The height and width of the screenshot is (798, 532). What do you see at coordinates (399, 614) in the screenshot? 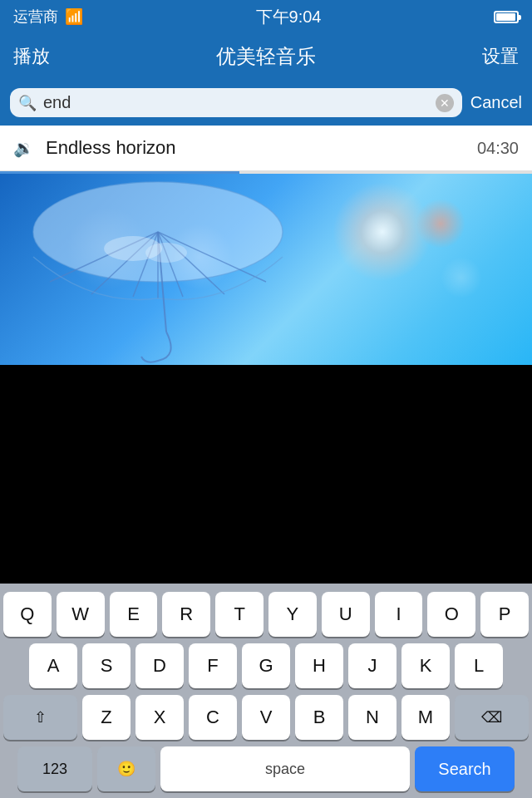
I see `key-i: I` at bounding box center [399, 614].